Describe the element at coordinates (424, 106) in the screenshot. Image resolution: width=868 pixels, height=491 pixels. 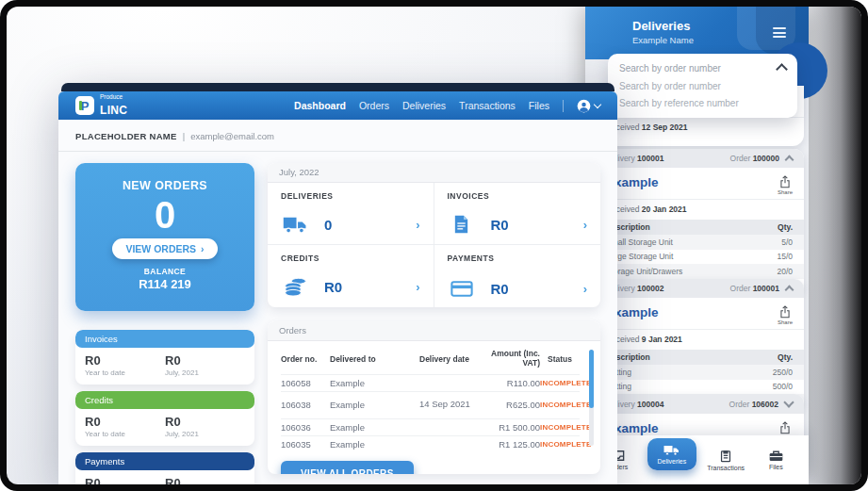
I see `nav-deliveries: Deliveries` at that location.